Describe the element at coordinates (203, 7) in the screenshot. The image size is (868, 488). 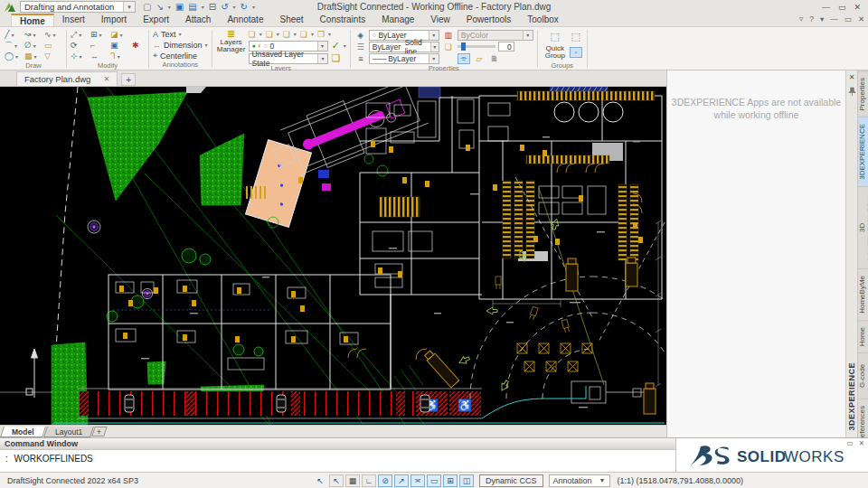
I see `save-menu: ▾` at that location.